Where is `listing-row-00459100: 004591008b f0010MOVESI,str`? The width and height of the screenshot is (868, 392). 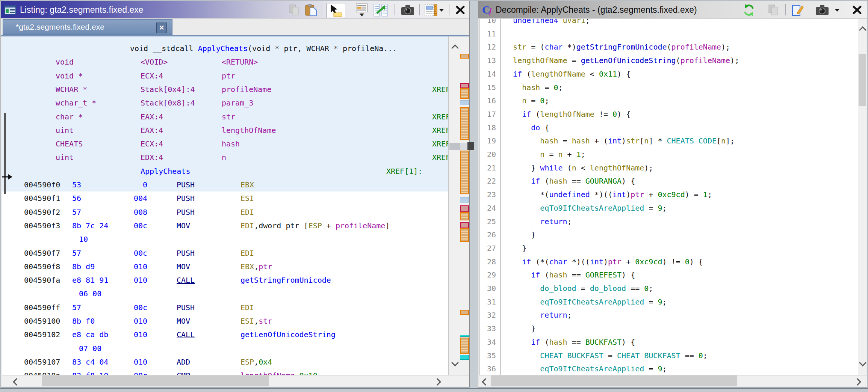
listing-row-00459100: 004591008b f0010MOVESI,str is located at coordinates (225, 321).